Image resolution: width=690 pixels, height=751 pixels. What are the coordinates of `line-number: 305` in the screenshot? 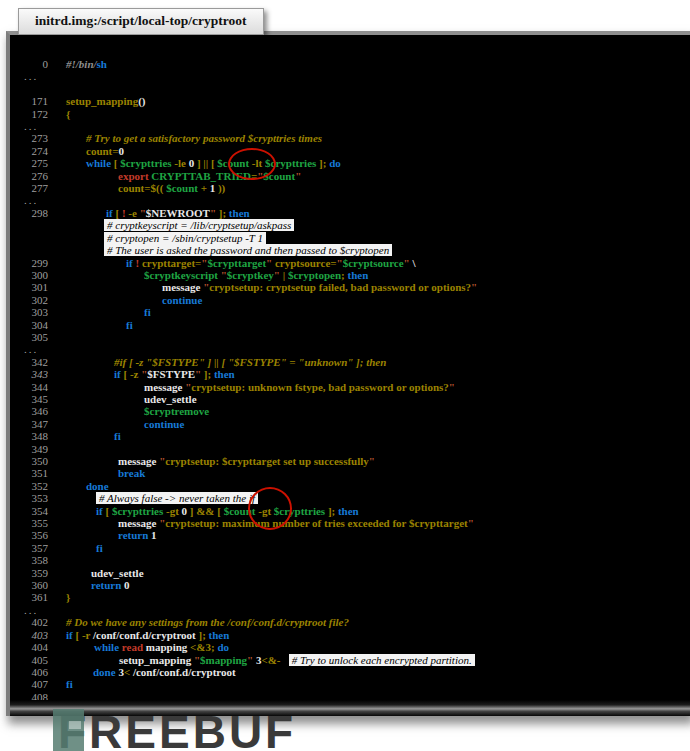 It's located at (34, 337).